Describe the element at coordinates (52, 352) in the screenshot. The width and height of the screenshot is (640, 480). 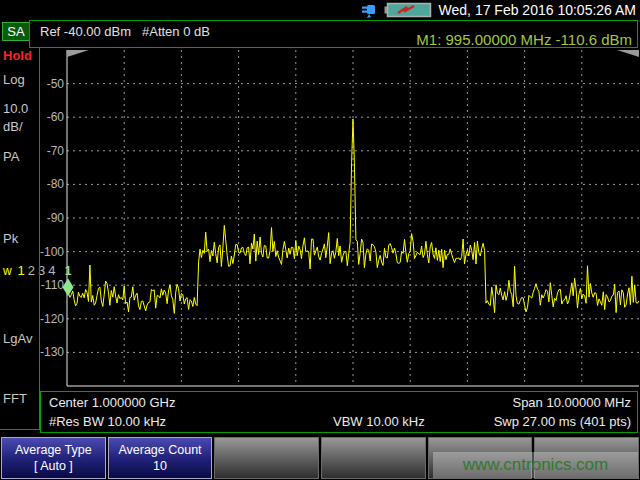
I see `y-axis-label: -130` at that location.